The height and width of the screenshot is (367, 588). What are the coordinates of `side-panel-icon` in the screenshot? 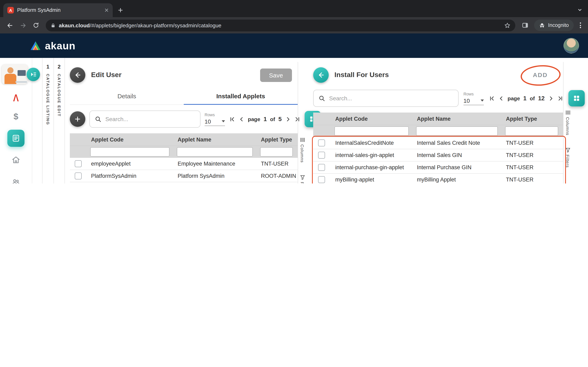 It's located at (525, 25).